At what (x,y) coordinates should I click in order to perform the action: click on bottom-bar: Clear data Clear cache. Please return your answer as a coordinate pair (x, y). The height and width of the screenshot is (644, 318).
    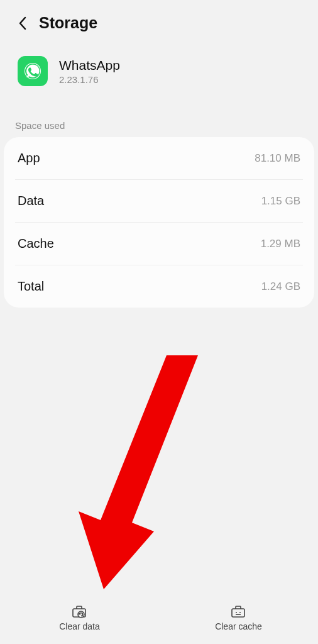
    Looking at the image, I should click on (159, 618).